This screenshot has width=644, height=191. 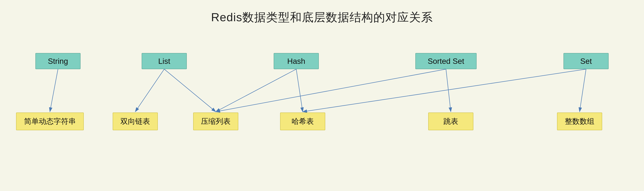 What do you see at coordinates (300, 90) in the screenshot?
I see `arrow-hash-to-hashtable` at bounding box center [300, 90].